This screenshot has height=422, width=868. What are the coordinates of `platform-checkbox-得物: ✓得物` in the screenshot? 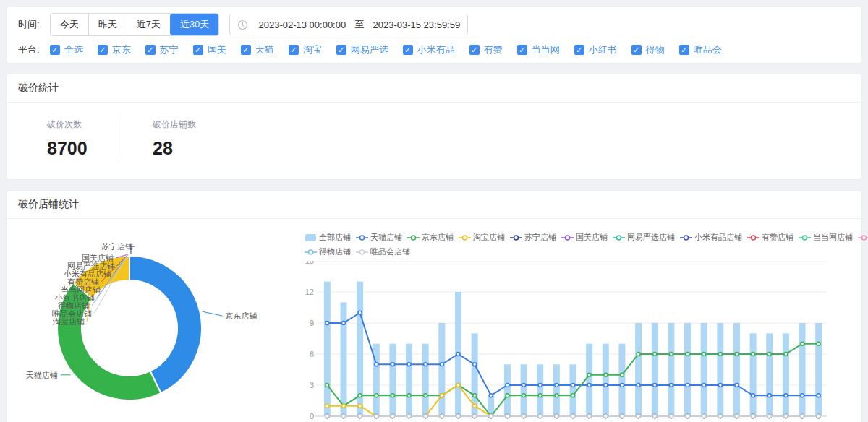 It's located at (648, 50).